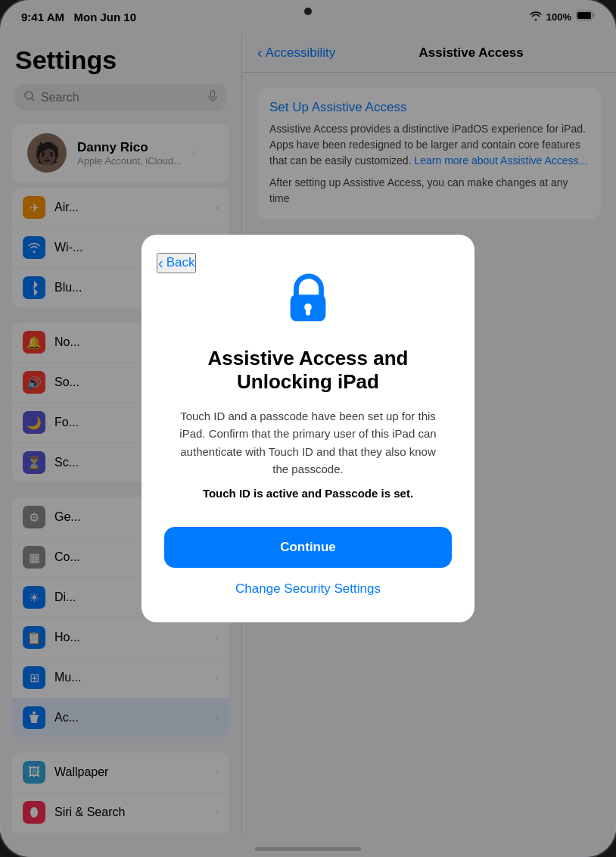 The height and width of the screenshot is (857, 616). I want to click on lock-icon, so click(308, 299).